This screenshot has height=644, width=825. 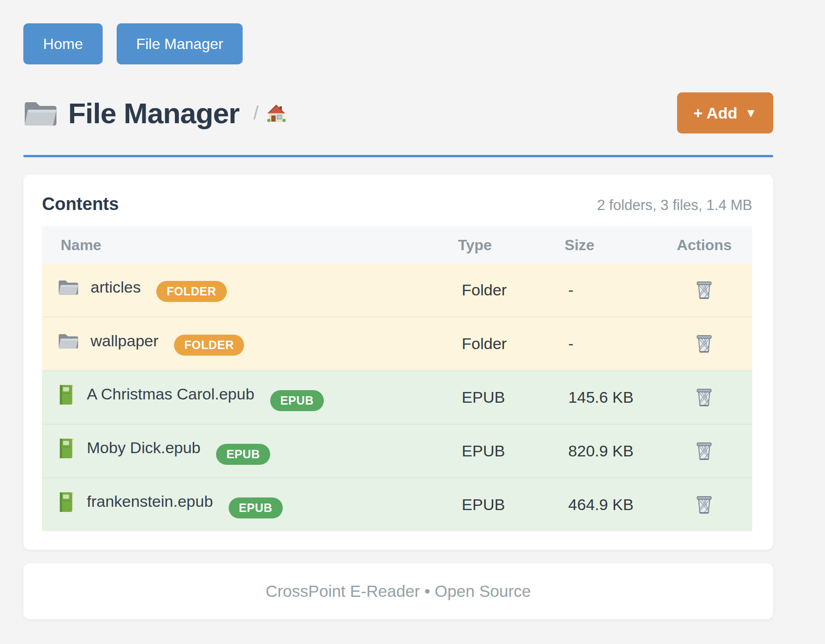 I want to click on column-header-actions: Actions, so click(x=705, y=245).